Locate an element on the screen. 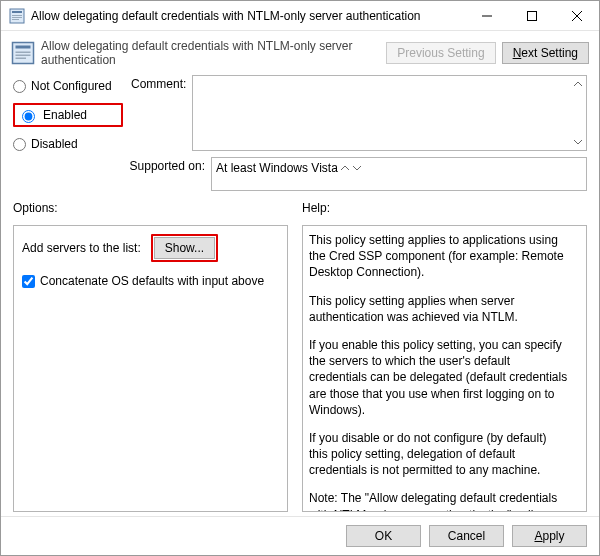 The image size is (600, 556). comment-group: Comment: is located at coordinates (359, 113).